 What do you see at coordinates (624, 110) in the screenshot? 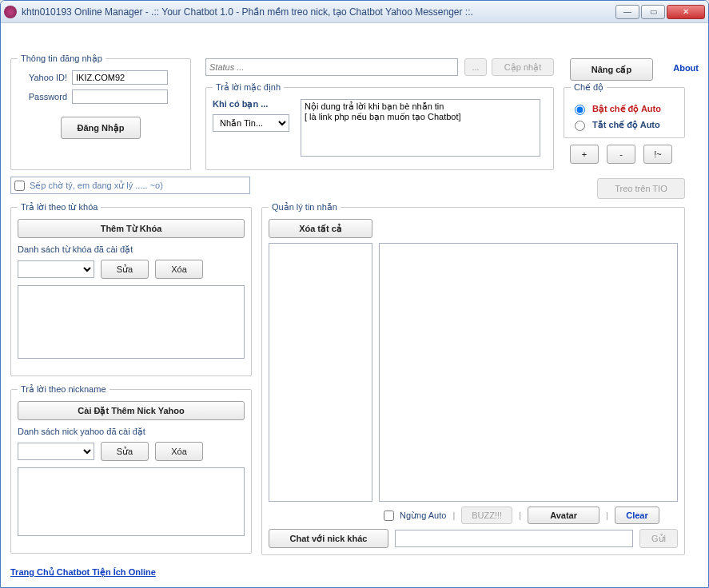
I see `mode-group: Chế độ Bật chế độ Auto Tắt chế độ Auto` at bounding box center [624, 110].